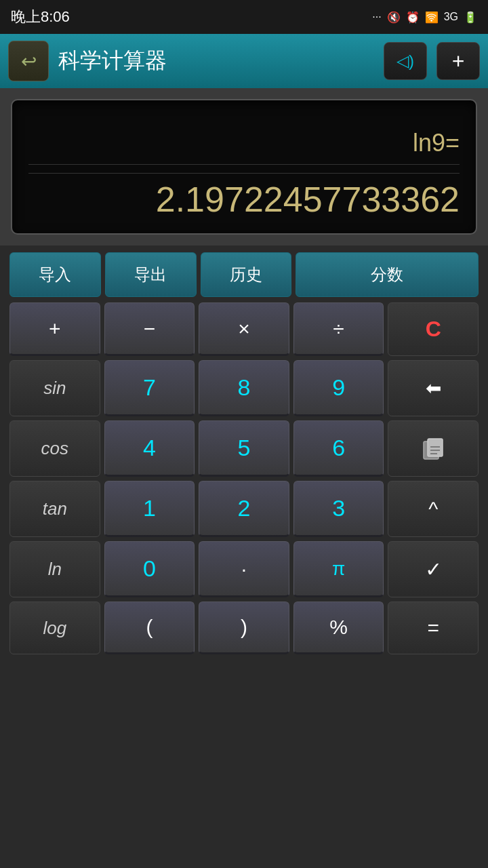 Image resolution: width=488 pixels, height=868 pixels. I want to click on import-button: 导入, so click(56, 275).